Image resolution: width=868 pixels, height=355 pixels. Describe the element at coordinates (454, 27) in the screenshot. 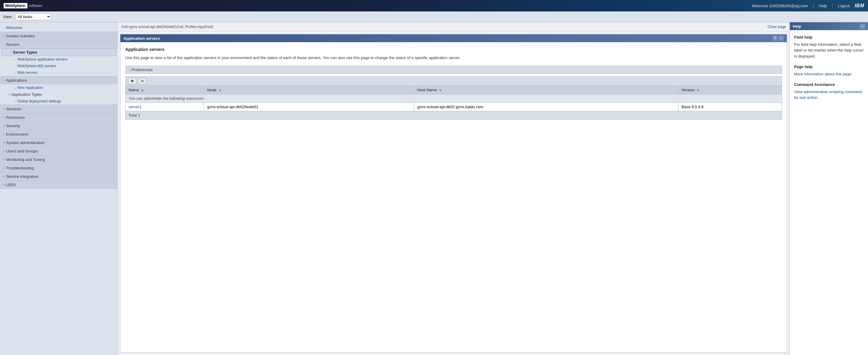

I see `breadcrumb-bar: Close page Cell=gzns-scloud-api-db02Node…` at that location.